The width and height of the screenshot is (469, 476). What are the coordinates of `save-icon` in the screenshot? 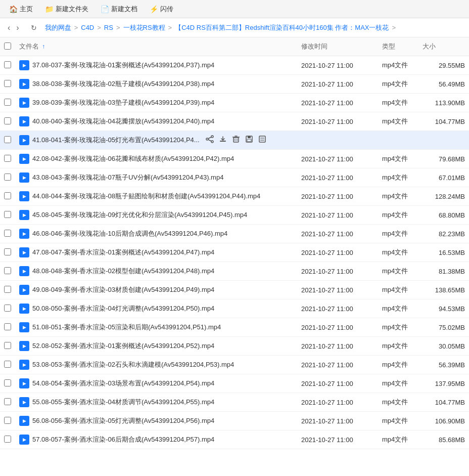 It's located at (249, 140).